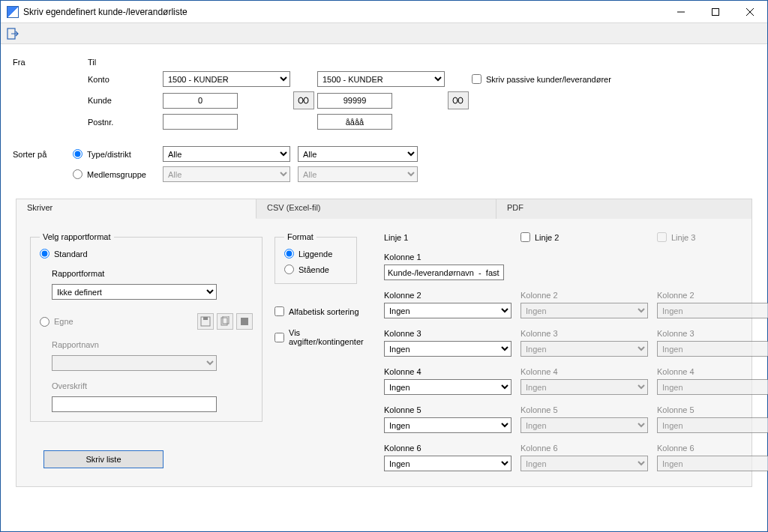 The image size is (768, 532). What do you see at coordinates (712, 426) in the screenshot?
I see `l3-kol5-select: Ingen` at bounding box center [712, 426].